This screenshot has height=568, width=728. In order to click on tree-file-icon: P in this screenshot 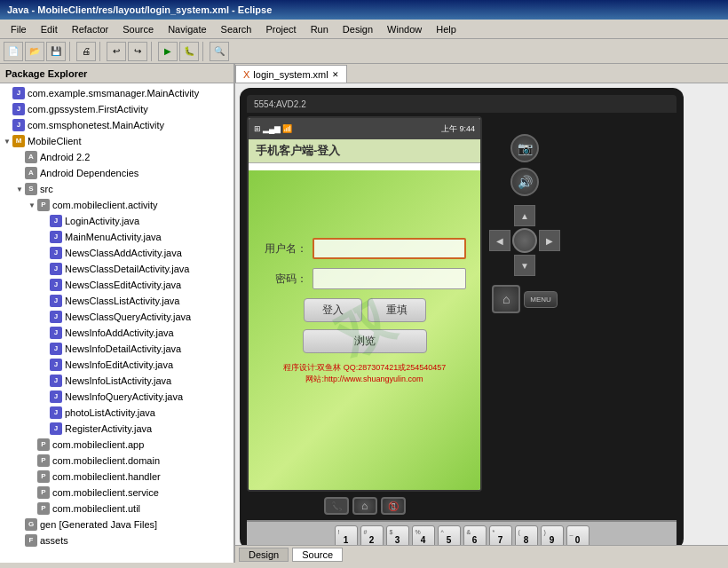, I will do `click(44, 461)`.